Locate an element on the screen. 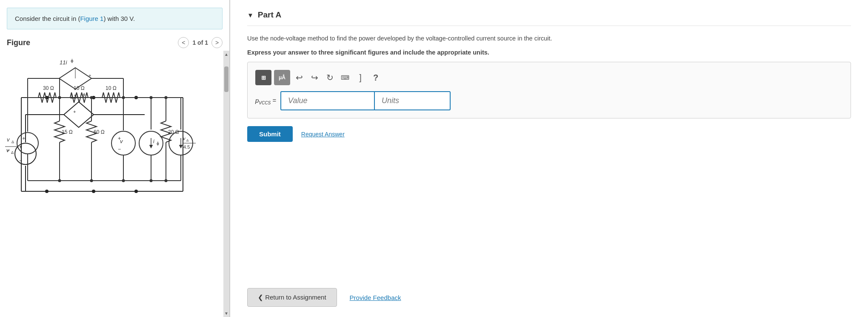 This screenshot has height=317, width=868. pvccs-label: pVCCS = is located at coordinates (266, 101).